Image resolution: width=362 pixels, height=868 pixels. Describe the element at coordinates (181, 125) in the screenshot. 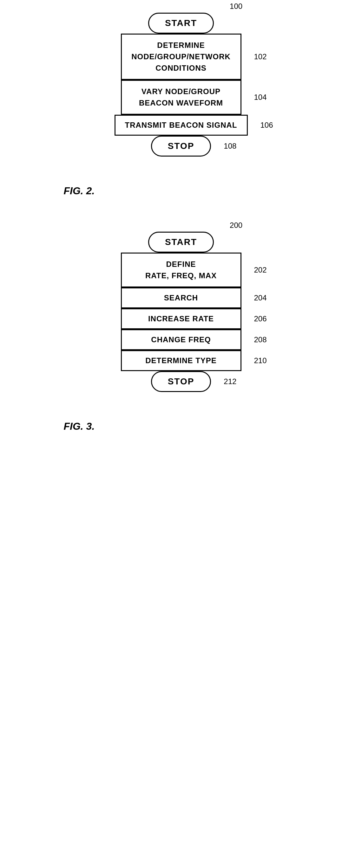

I see `fig2-step106-container: TRANSMIT BEACON SIGNAL 106` at that location.